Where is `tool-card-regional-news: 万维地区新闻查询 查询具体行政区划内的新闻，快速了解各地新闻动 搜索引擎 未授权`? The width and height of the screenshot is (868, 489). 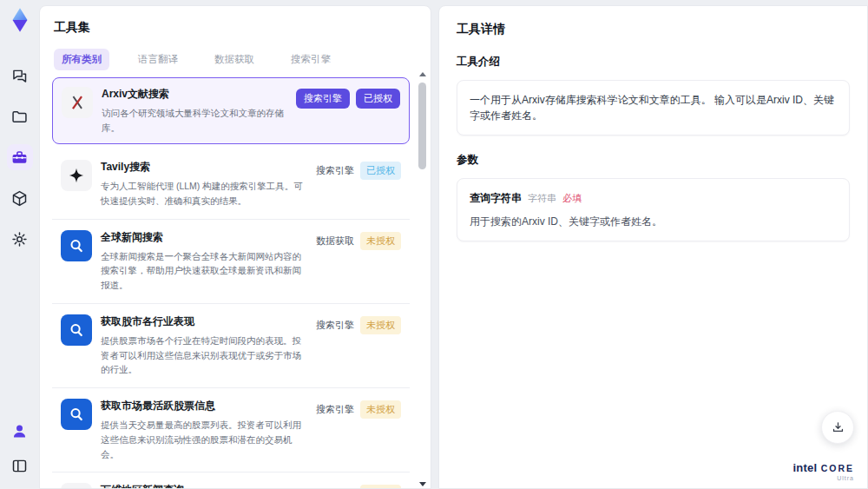
tool-card-regional-news: 万维地区新闻查询 查询具体行政区划内的新闻，快速了解各地新闻动 搜索引擎 未授权 is located at coordinates (231, 480).